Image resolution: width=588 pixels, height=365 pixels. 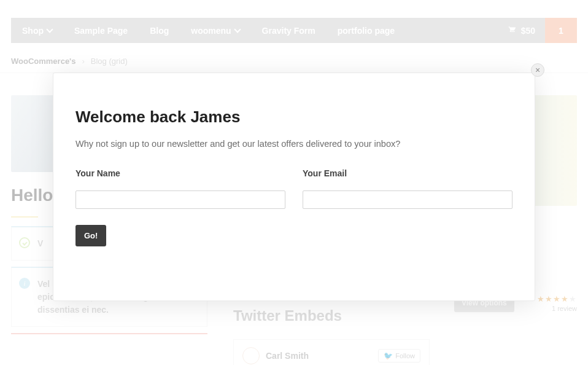 I want to click on modal-title: Welcome back James, so click(x=294, y=117).